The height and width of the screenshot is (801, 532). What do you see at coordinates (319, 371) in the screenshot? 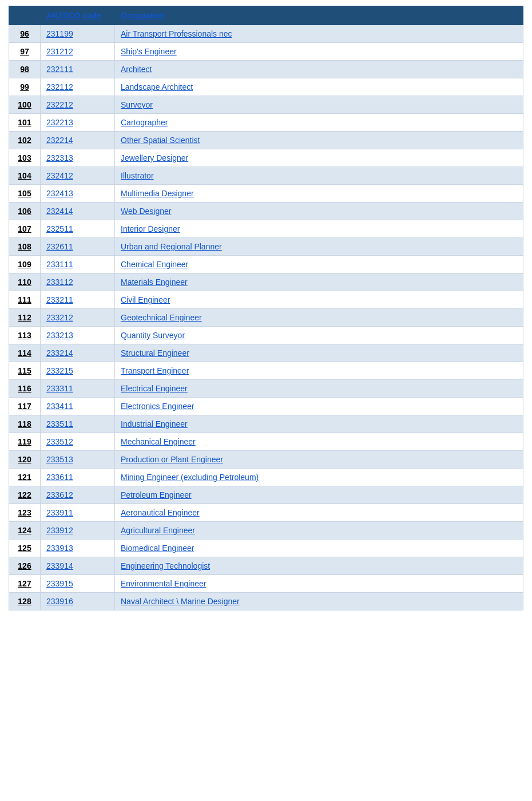
I see `row-occupation: Transport Engineer` at bounding box center [319, 371].